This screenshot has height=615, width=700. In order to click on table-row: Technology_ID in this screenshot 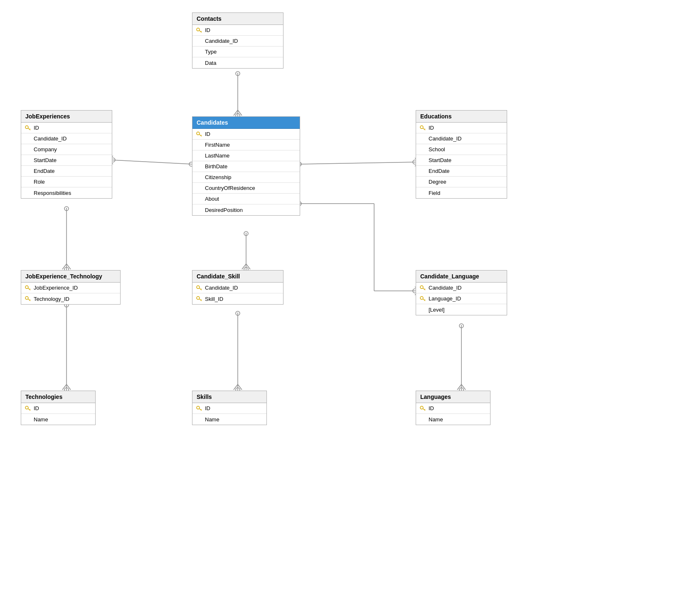, I will do `click(71, 299)`.